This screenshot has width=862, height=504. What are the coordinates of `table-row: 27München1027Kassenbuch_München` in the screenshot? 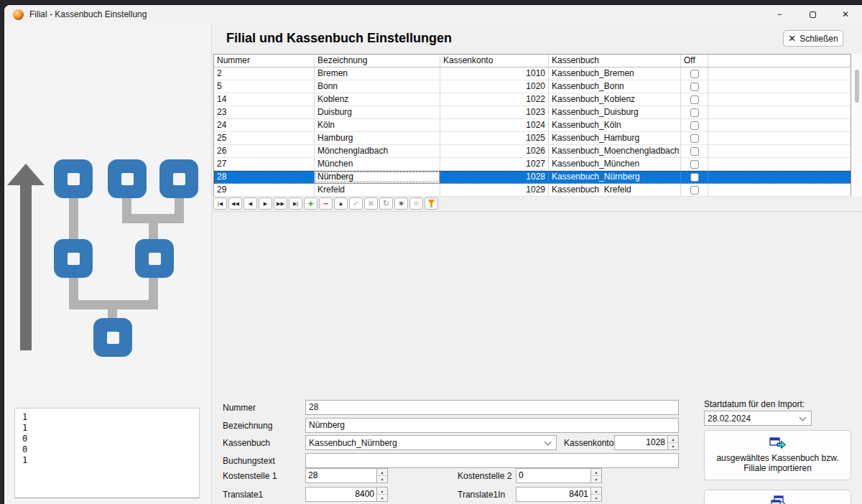 It's located at (532, 164).